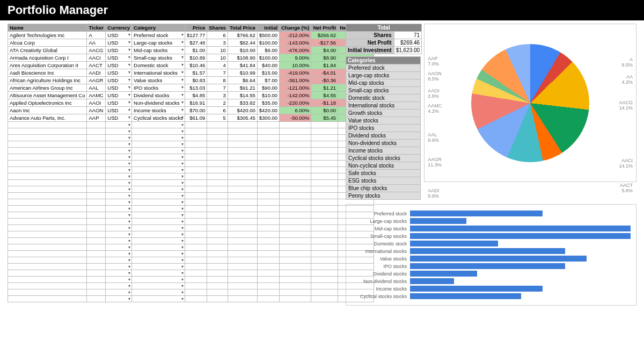 The width and height of the screenshot is (644, 341). Describe the element at coordinates (195, 35) in the screenshot. I see `cell-price: $127.77` at that location.